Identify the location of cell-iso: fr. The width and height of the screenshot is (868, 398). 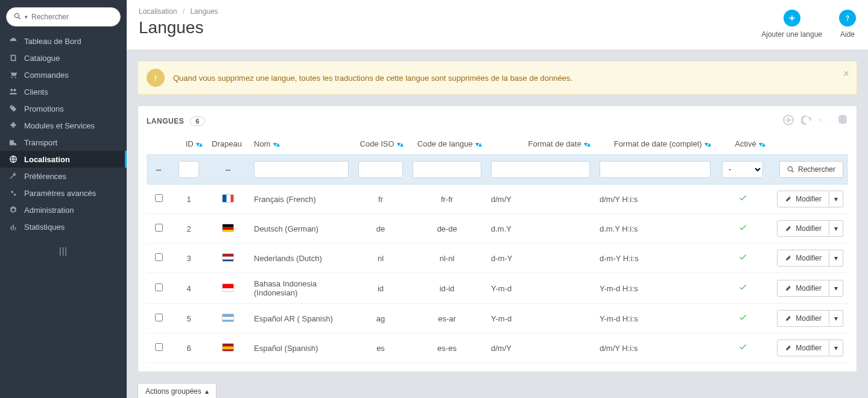
(381, 199).